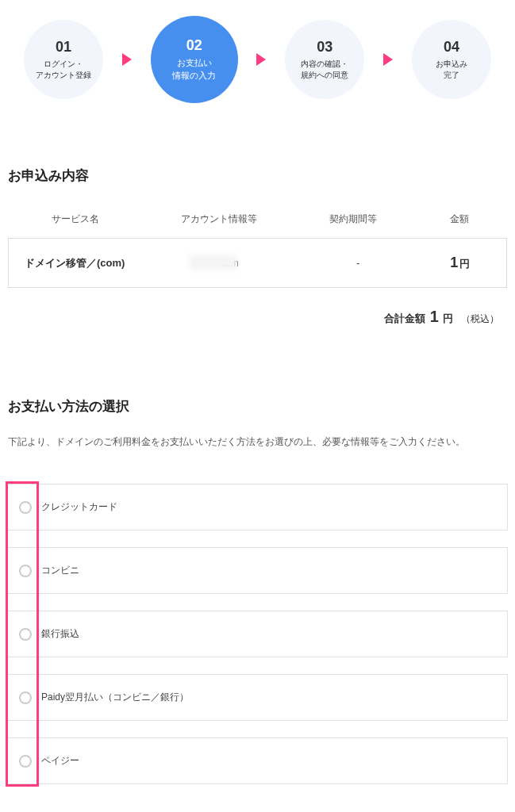 The height and width of the screenshot is (812, 515). I want to click on payment-option-paidy: Paidy翌月払い（コンビニ／銀行）, so click(257, 698).